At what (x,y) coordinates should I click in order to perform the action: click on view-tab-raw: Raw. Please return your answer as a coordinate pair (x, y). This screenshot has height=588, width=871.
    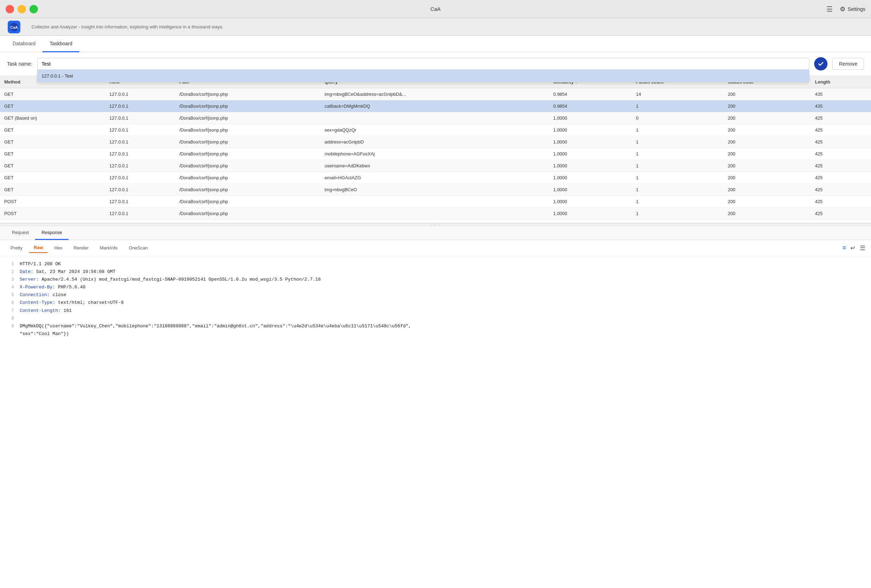
    Looking at the image, I should click on (38, 248).